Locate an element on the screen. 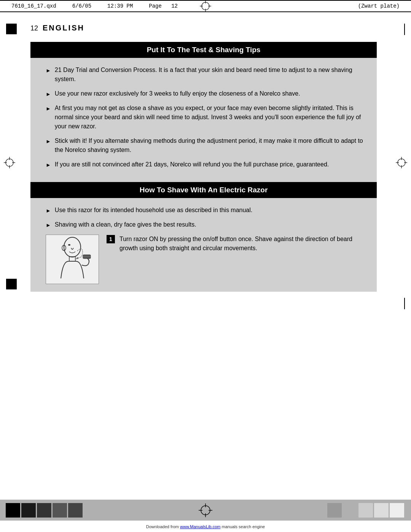 Image resolution: width=411 pixels, height=532 pixels. color-swatch-dark2 is located at coordinates (60, 510).